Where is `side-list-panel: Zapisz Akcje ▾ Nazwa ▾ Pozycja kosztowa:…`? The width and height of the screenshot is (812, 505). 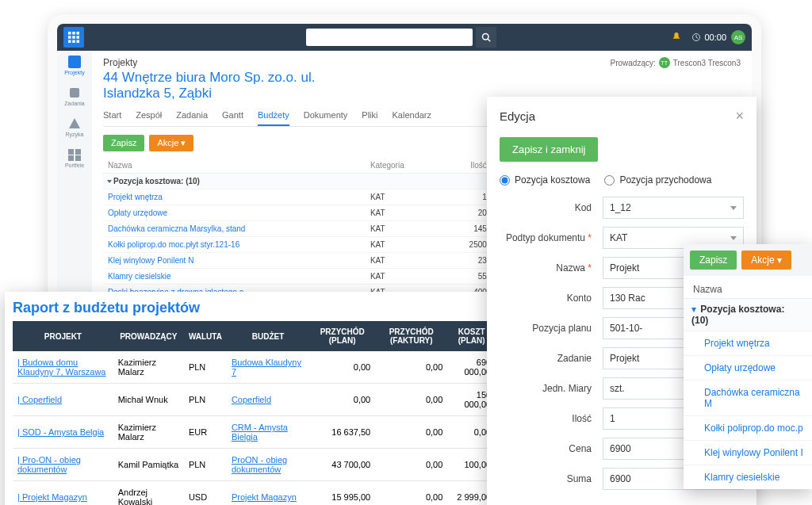
side-list-panel: Zapisz Akcje ▾ Nazwa ▾ Pozycja kosztowa:… is located at coordinates (748, 366).